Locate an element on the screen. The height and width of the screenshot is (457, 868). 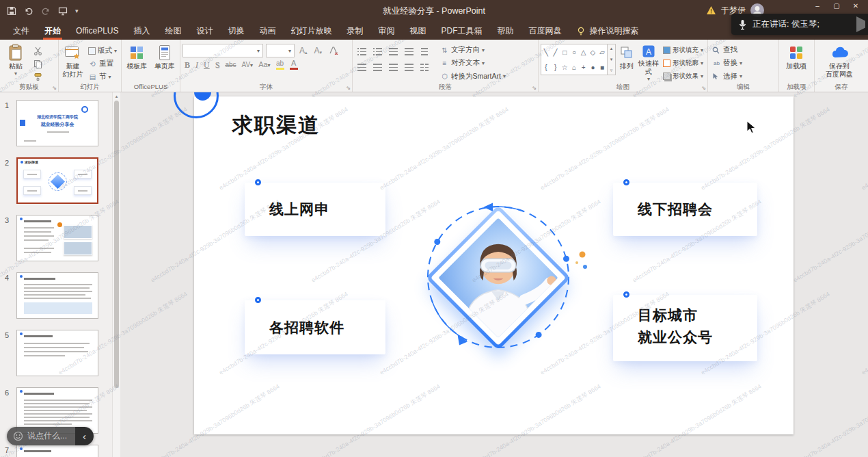
copy-icon is located at coordinates (38, 64).